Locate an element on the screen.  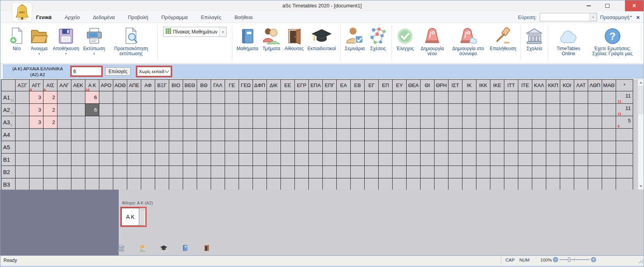
column-header: ΙΚ is located at coordinates (469, 86).